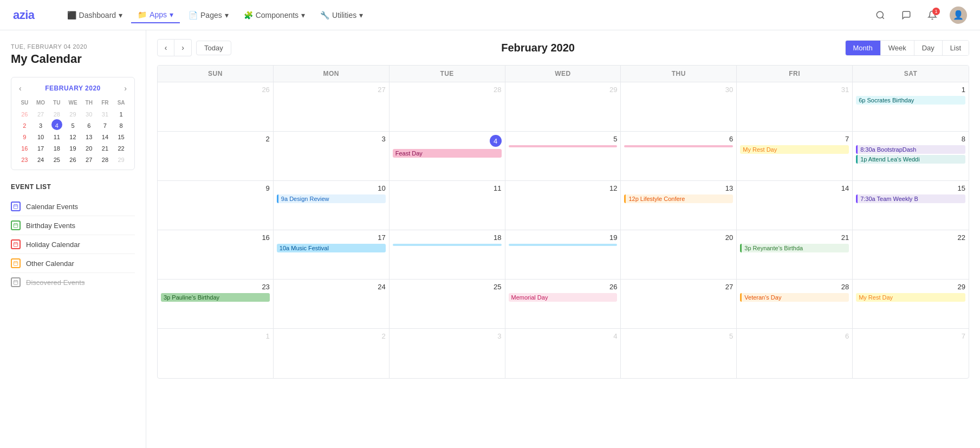 Image resolution: width=980 pixels, height=448 pixels. Describe the element at coordinates (24, 147) in the screenshot. I see `mini-cal-day: 16` at that location.